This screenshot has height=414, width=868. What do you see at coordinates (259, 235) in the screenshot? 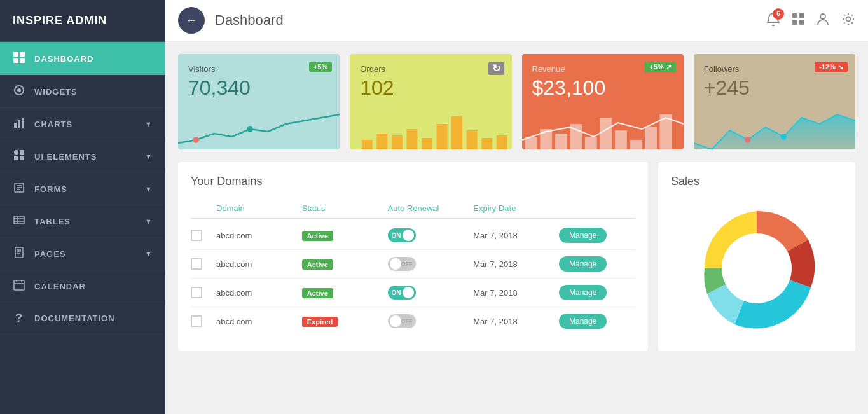
I see `row1-domain: abcd.com` at bounding box center [259, 235].